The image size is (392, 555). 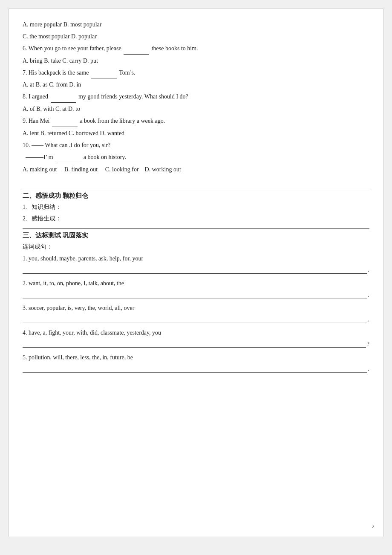 I want to click on q10-line2: ———I’ m a book on history., so click(x=196, y=158).